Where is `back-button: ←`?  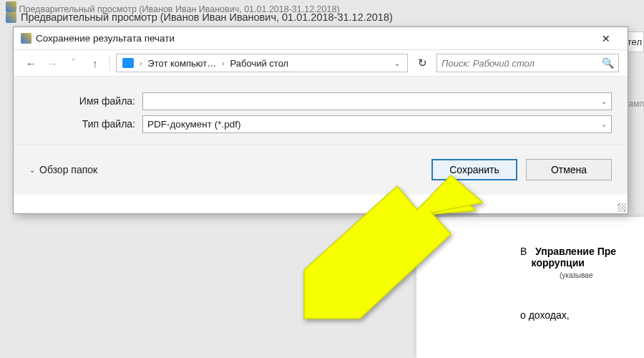 back-button: ← is located at coordinates (31, 63).